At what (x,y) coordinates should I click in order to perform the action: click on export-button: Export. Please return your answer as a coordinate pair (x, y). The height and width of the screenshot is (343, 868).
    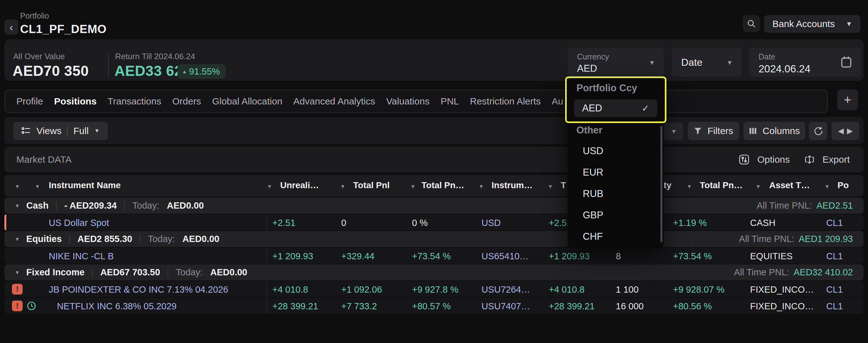
    Looking at the image, I should click on (827, 160).